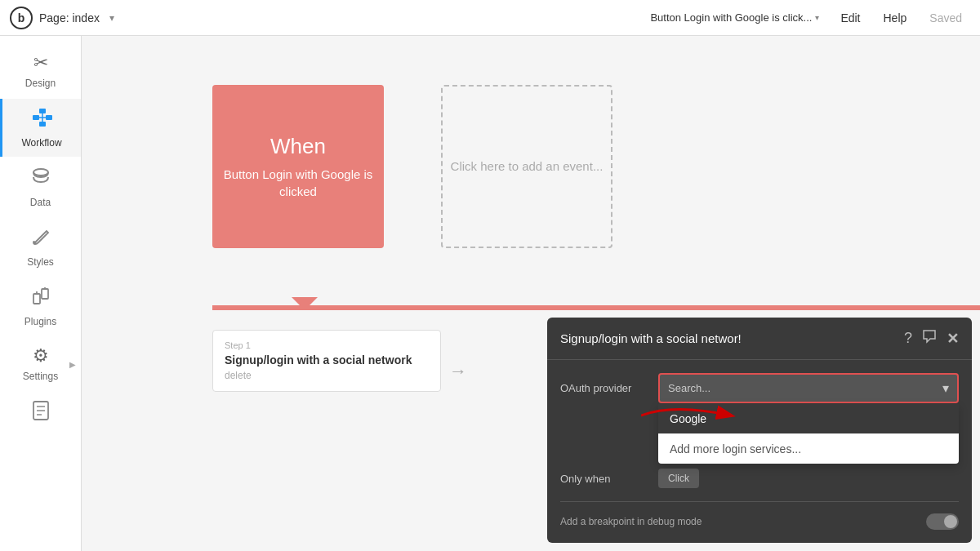  Describe the element at coordinates (609, 389) in the screenshot. I see `oauth-label: OAuth provider` at that location.